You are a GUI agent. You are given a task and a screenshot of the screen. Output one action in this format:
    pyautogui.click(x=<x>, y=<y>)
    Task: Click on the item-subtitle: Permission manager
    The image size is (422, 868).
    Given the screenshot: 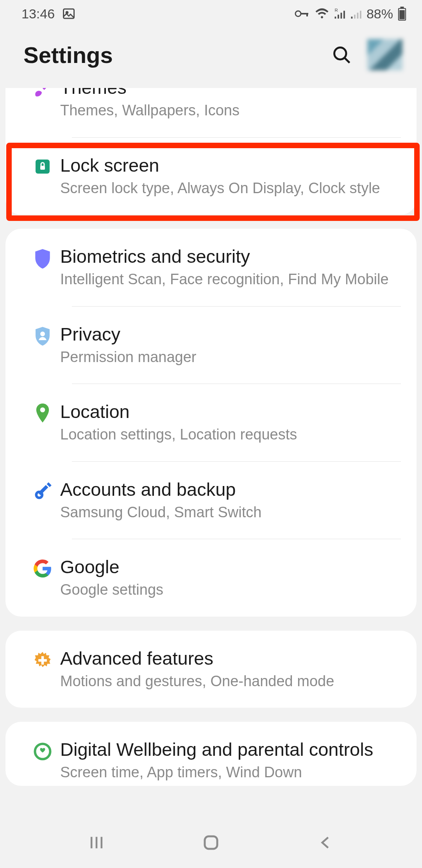 What is the action you would take?
    pyautogui.click(x=232, y=357)
    